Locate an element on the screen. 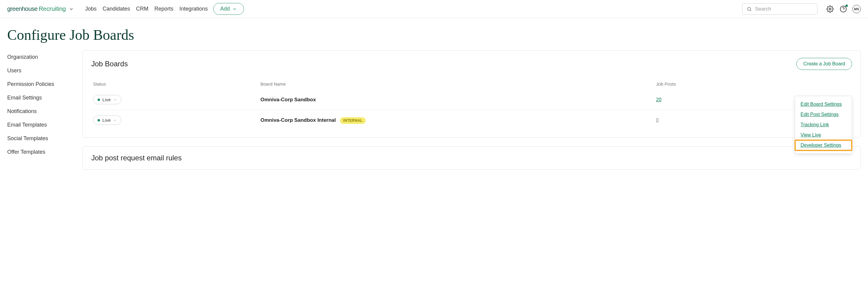 This screenshot has width=868, height=296. nav-reports: Reports is located at coordinates (164, 9).